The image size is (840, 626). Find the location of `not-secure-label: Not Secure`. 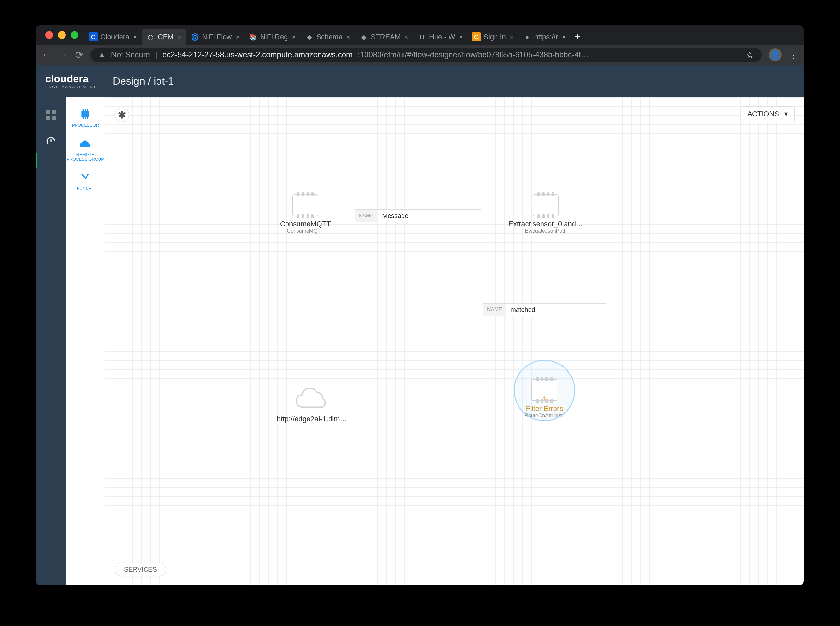

not-secure-label: Not Secure is located at coordinates (130, 55).